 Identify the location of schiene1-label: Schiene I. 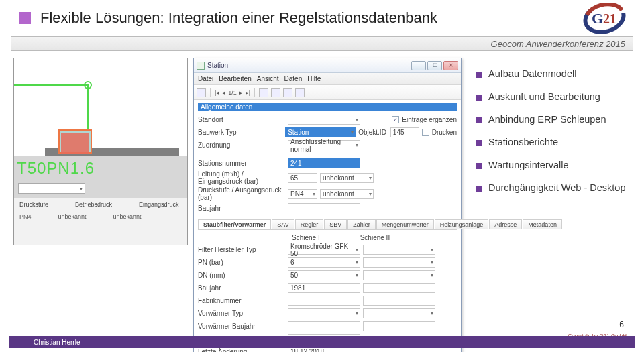
(306, 237).